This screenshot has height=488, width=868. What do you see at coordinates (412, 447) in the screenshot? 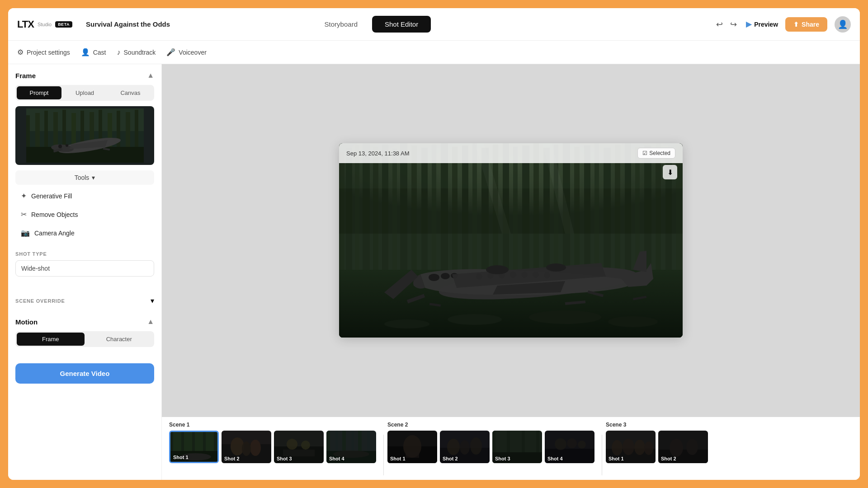
I see `scene2-shot1-thumb: Shot 1` at bounding box center [412, 447].